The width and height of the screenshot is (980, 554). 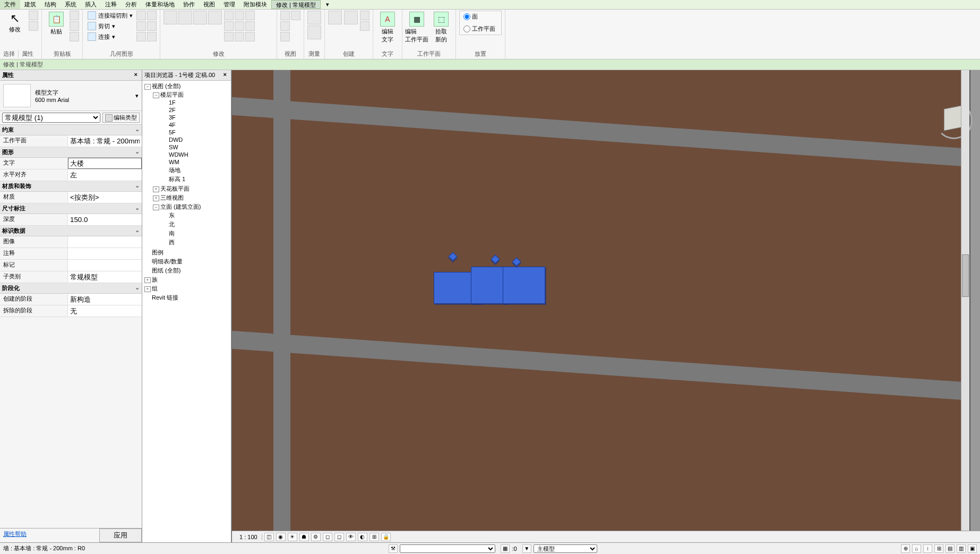 I want to click on tree-toggle-elev: −, so click(x=156, y=207).